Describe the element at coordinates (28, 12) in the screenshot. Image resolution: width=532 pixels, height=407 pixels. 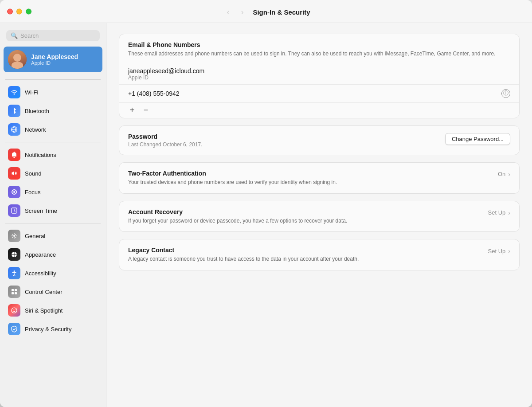
I see `maximize-button` at that location.